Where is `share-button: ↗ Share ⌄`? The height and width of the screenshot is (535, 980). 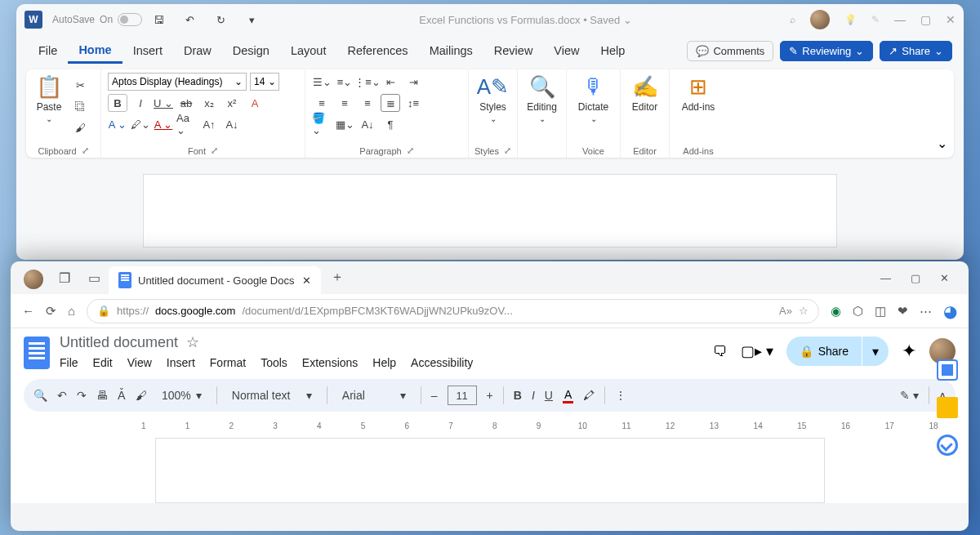
share-button: ↗ Share ⌄ is located at coordinates (916, 51).